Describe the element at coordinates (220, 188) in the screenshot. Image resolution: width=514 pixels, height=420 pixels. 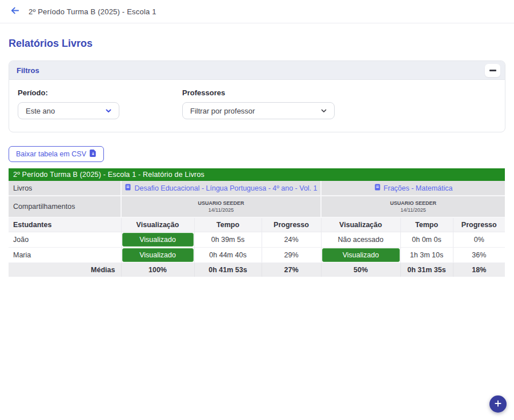
I see `book-link-1: Desafio Educacional - Língua Portuguesa …` at that location.